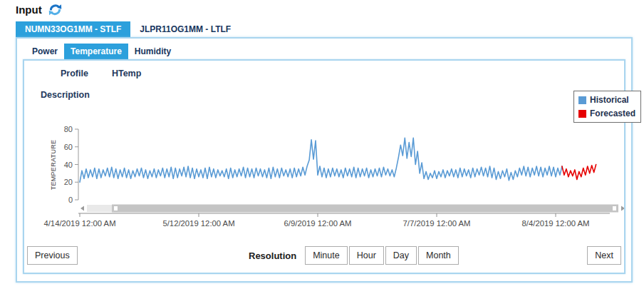 Image resolution: width=644 pixels, height=289 pixels. I want to click on tab-power: Power, so click(45, 51).